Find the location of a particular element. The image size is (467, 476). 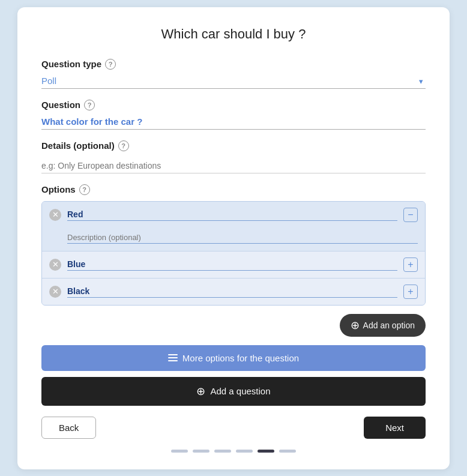

question-label: Question is located at coordinates (61, 104).